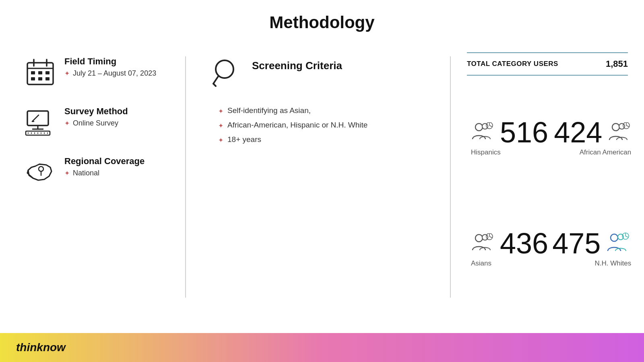  Describe the element at coordinates (605, 152) in the screenshot. I see `african-american-label: African American` at that location.